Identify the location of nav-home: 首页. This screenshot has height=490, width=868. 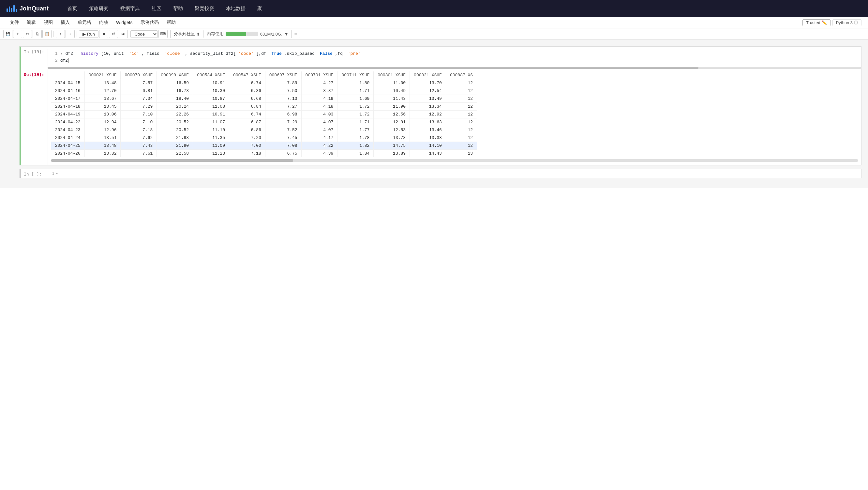
(72, 8).